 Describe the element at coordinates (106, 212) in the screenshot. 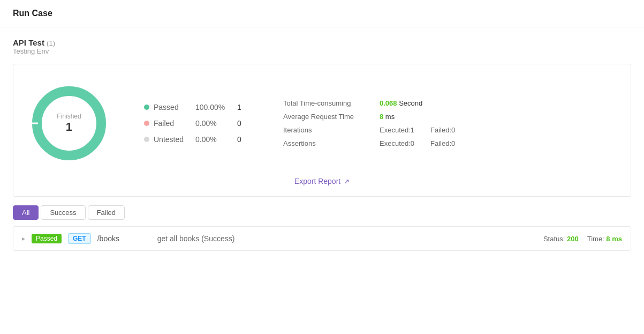

I see `tab-failed: Failed` at that location.